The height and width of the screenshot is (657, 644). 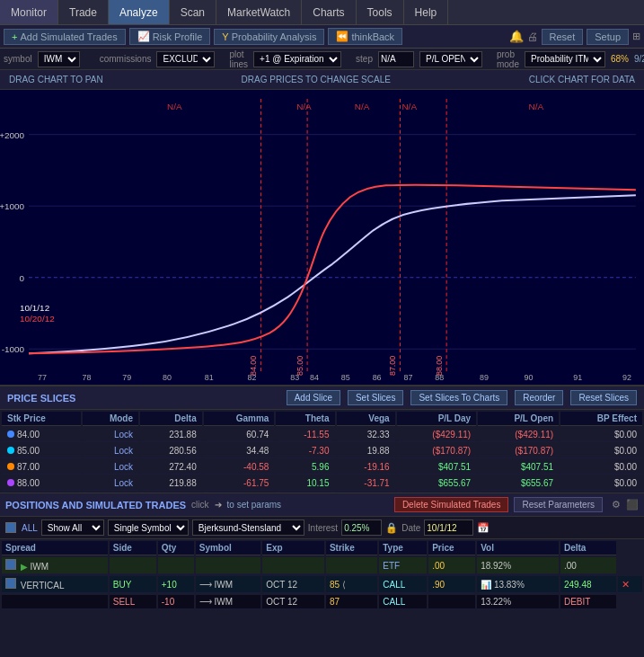 I want to click on nav-marketwatch: MarketWatch, so click(x=259, y=13).